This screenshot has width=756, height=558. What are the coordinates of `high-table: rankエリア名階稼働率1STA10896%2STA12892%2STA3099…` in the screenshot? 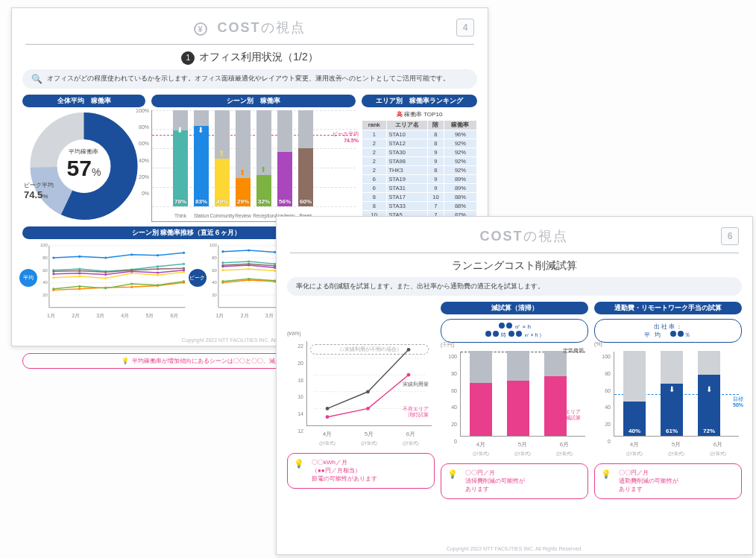 It's located at (419, 170).